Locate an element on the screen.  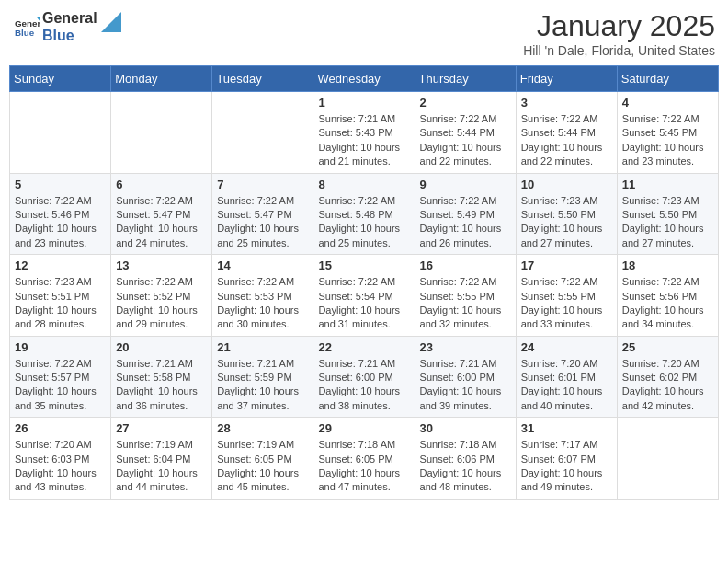
calendar-cell: 11Sunrise: 7:23 AM Sunset: 5:50 PM Dayli… is located at coordinates (667, 213).